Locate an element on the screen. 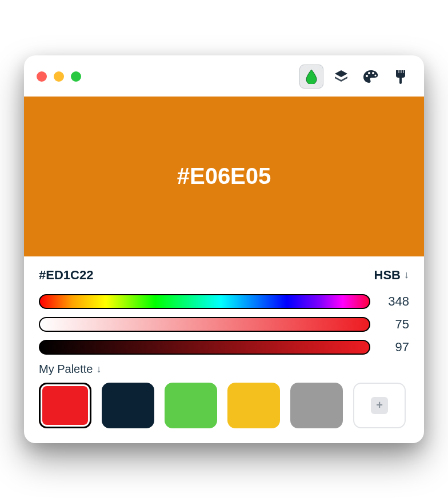 The image size is (448, 498). color-mode-label: HSB is located at coordinates (387, 275).